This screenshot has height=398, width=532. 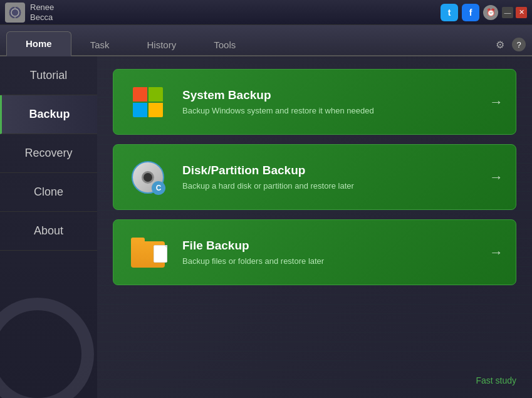 I want to click on window-controls: — ✕, so click(x=514, y=13).